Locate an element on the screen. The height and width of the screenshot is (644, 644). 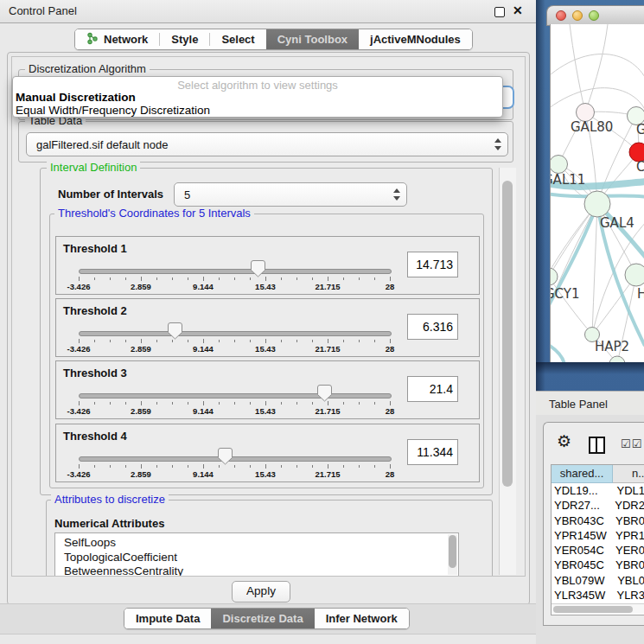
column-header-name: n... is located at coordinates (628, 474).